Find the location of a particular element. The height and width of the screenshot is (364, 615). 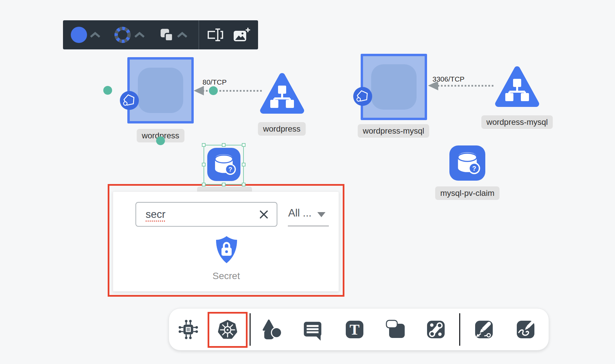

copy-style-expand-button is located at coordinates (182, 35).